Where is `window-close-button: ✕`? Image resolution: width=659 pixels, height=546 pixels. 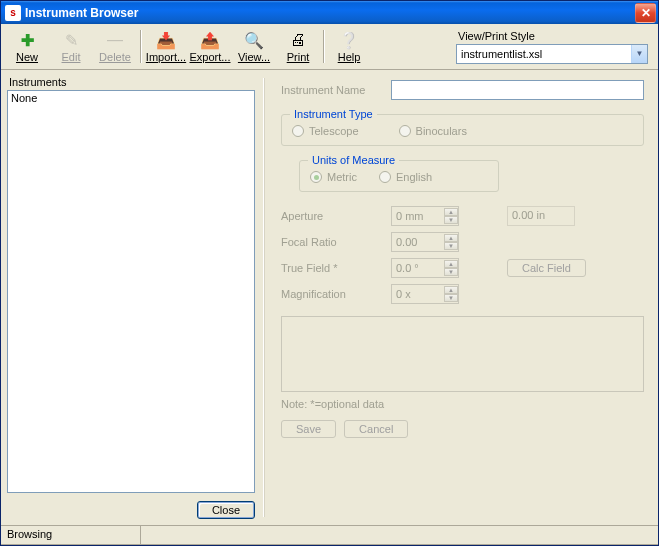
window-close-button: ✕ is located at coordinates (646, 13).